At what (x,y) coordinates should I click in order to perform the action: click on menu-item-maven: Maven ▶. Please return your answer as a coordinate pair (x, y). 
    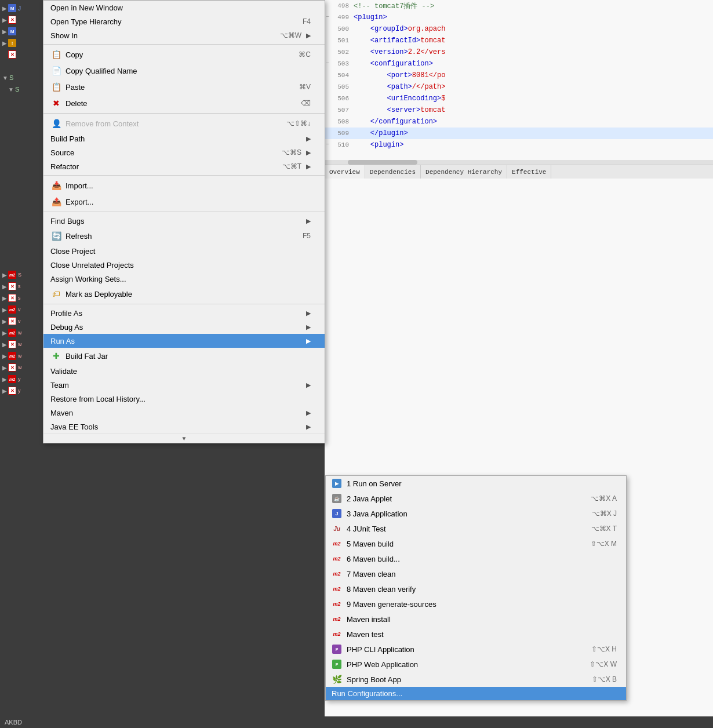
    Looking at the image, I should click on (184, 413).